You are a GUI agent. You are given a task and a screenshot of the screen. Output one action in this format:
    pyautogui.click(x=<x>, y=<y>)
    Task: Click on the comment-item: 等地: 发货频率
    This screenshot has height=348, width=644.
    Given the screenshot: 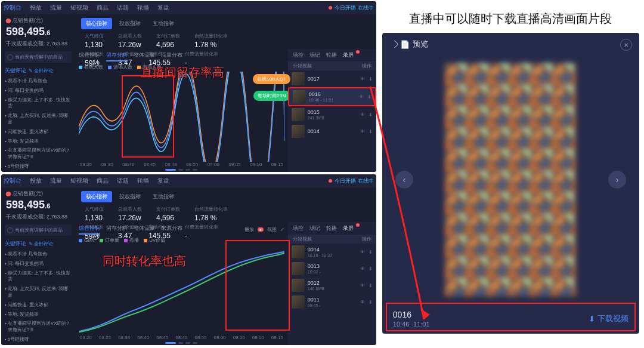 What is the action you would take?
    pyautogui.click(x=38, y=315)
    